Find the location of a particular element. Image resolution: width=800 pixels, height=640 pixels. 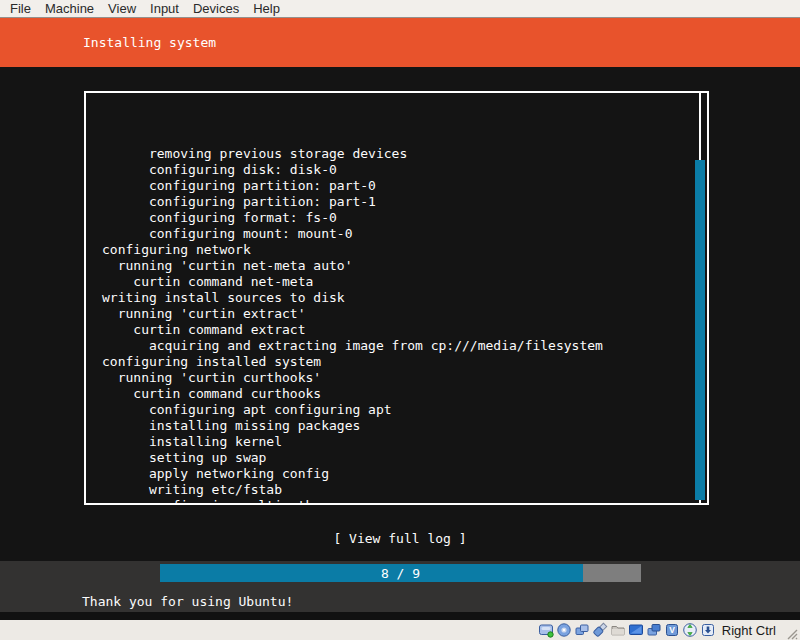

log-line: configuring multipath is located at coordinates (396, 500).